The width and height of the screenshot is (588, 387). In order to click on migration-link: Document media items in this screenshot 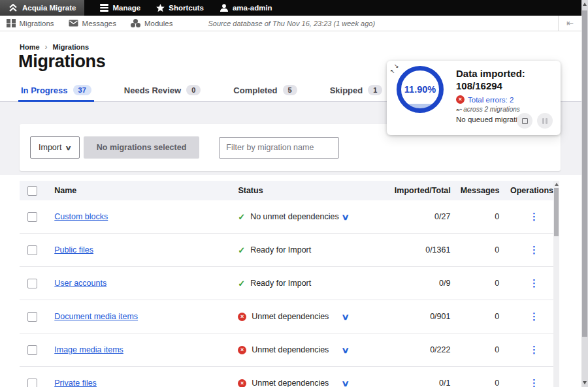, I will do `click(96, 317)`.